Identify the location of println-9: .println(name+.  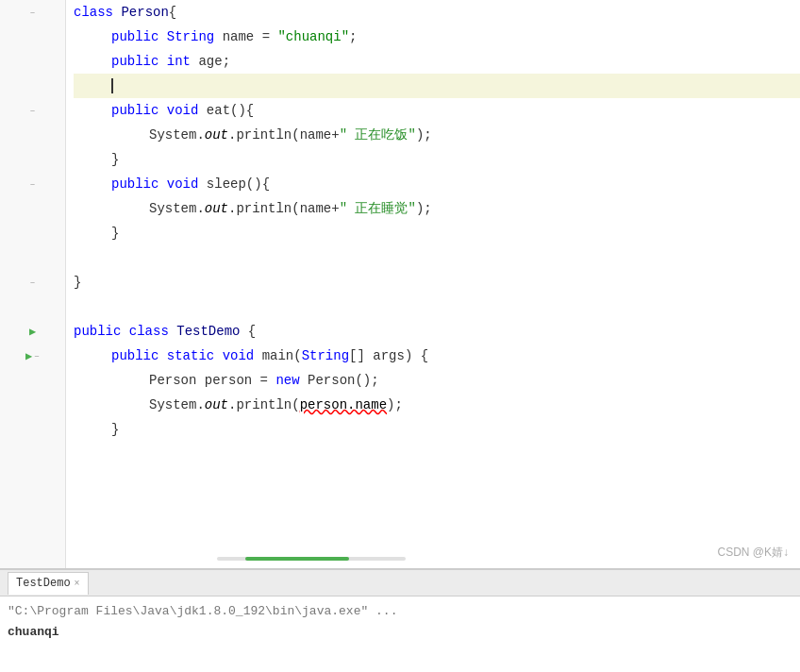
(284, 209).